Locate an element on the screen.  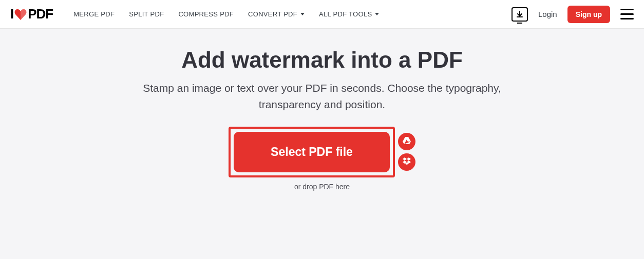
upload-area: Select PDF file is located at coordinates (322, 152).